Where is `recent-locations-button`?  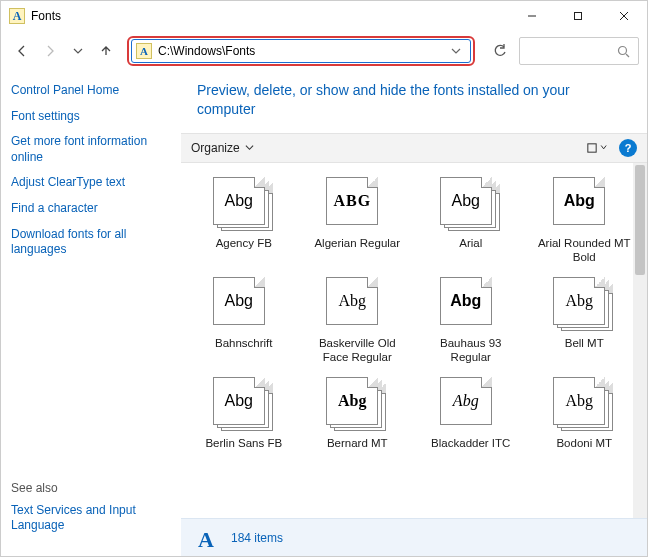
recent-locations-button is located at coordinates (78, 51).